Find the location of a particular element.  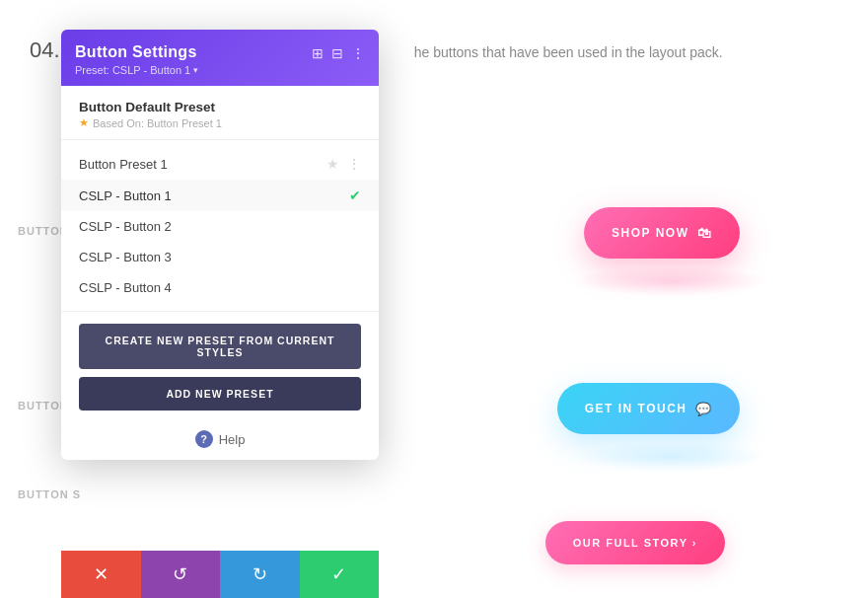

default-preset-section: Button Default Preset ★ Based On is located at coordinates (220, 112).